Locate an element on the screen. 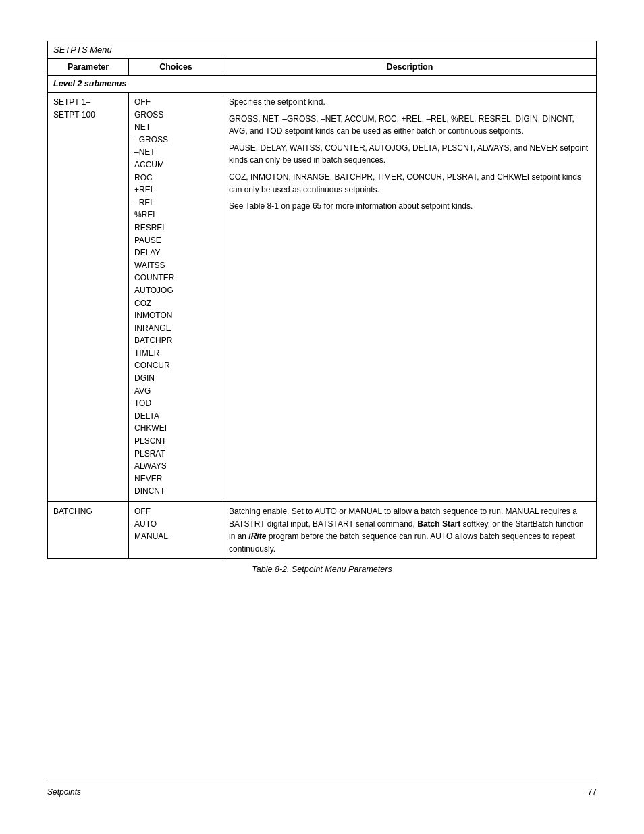 The height and width of the screenshot is (834, 644). param-batchng: BATCHNG is located at coordinates (88, 531).